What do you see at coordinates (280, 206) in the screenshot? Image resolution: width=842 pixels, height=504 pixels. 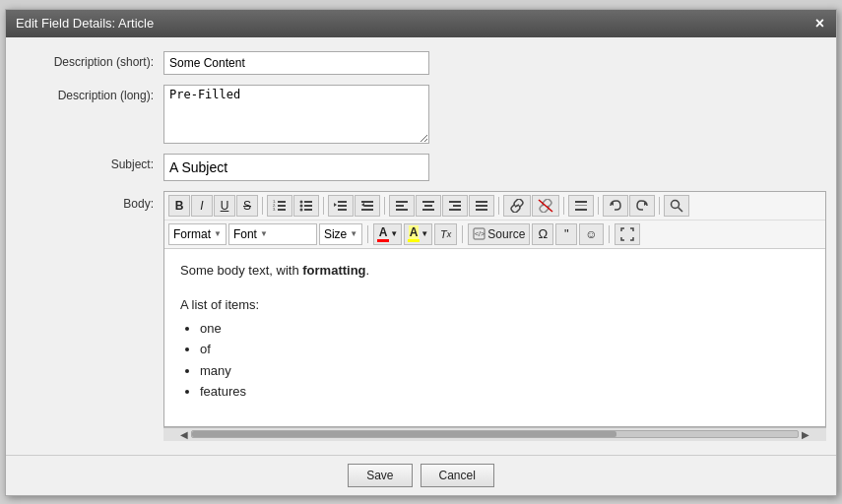 I see `ordered-list-button: 1.2.3.` at bounding box center [280, 206].